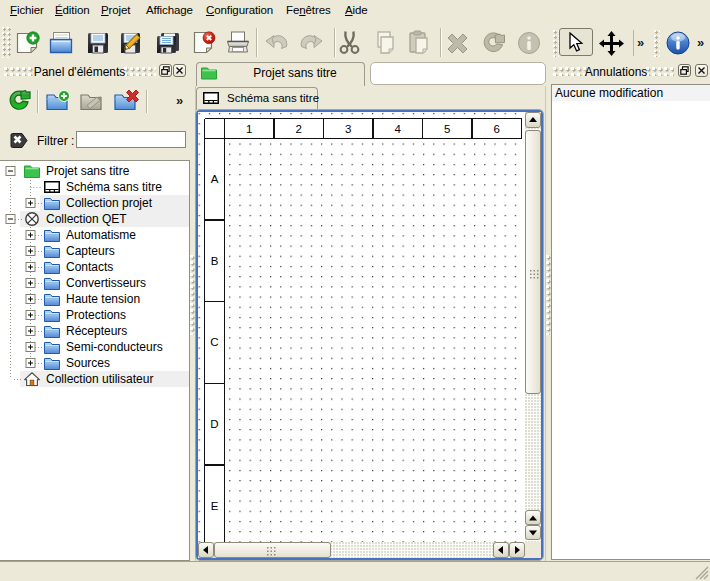 The height and width of the screenshot is (581, 710). What do you see at coordinates (100, 379) in the screenshot?
I see `svg-text: Collection utilisateur` at bounding box center [100, 379].